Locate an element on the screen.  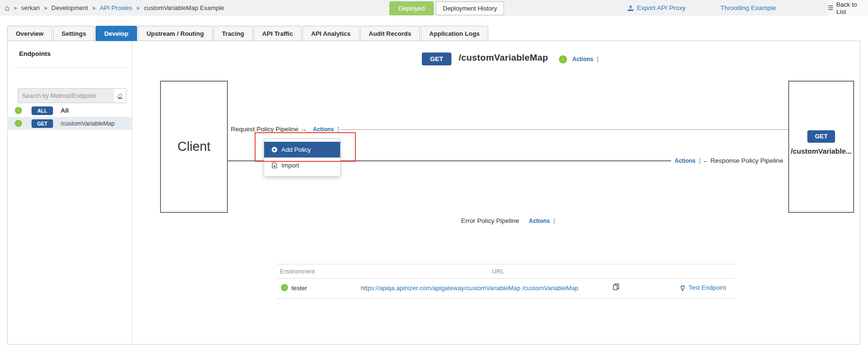
breadcrumb-item-development: Development is located at coordinates (70, 8).